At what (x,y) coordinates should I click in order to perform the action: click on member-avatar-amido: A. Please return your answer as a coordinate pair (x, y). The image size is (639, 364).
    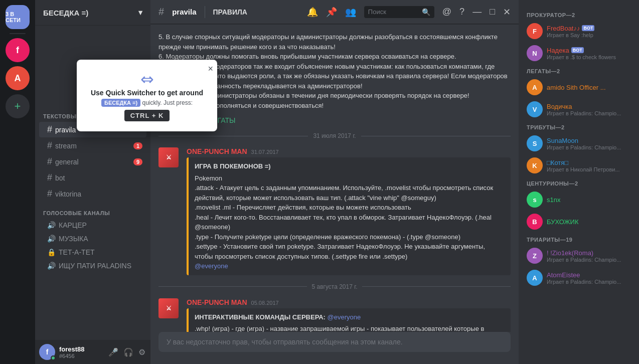
    Looking at the image, I should click on (535, 87).